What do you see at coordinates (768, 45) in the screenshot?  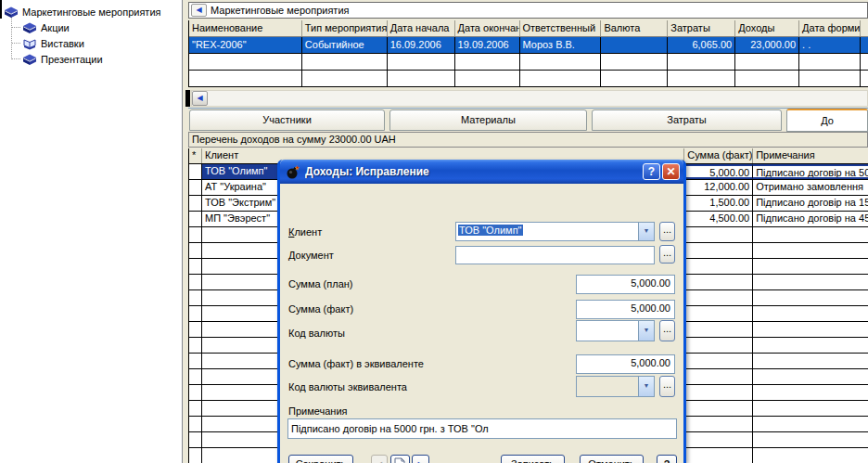 I see `cell-income: 23,000.00` at bounding box center [768, 45].